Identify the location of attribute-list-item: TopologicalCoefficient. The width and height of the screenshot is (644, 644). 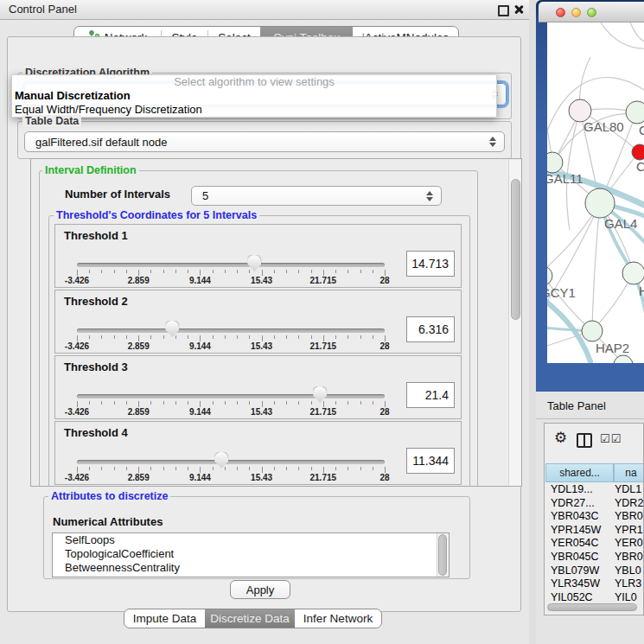
(251, 554).